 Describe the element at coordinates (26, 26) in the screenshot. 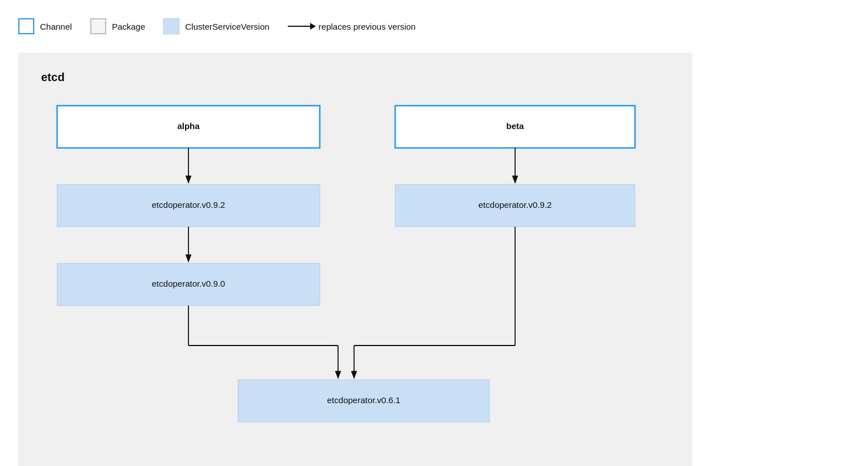

I see `channel-icon` at that location.